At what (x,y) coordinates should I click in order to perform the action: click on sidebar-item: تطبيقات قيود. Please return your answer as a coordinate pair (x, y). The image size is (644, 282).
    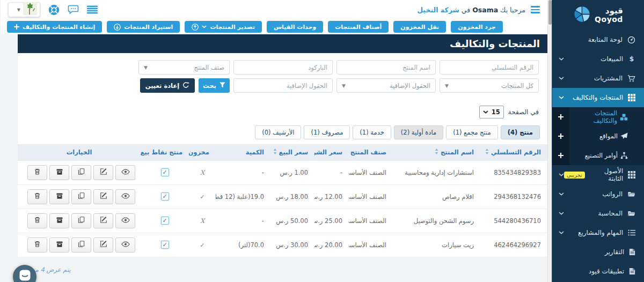
    Looking at the image, I should click on (598, 271).